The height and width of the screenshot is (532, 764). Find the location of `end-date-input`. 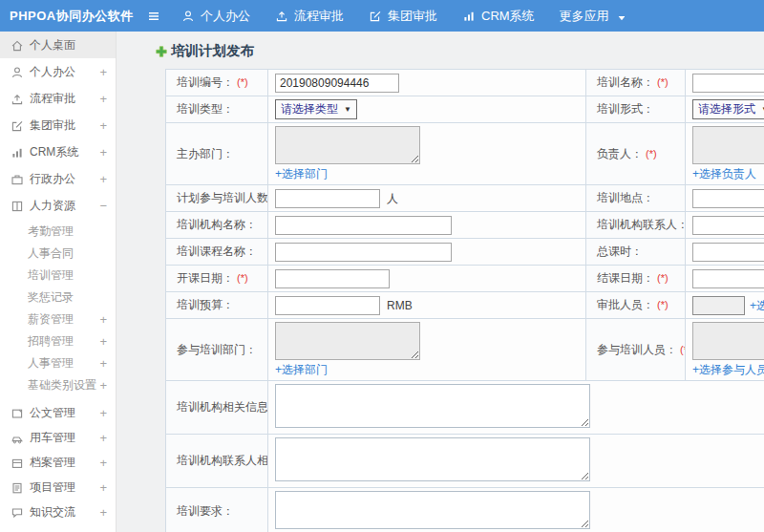

end-date-input is located at coordinates (728, 279).